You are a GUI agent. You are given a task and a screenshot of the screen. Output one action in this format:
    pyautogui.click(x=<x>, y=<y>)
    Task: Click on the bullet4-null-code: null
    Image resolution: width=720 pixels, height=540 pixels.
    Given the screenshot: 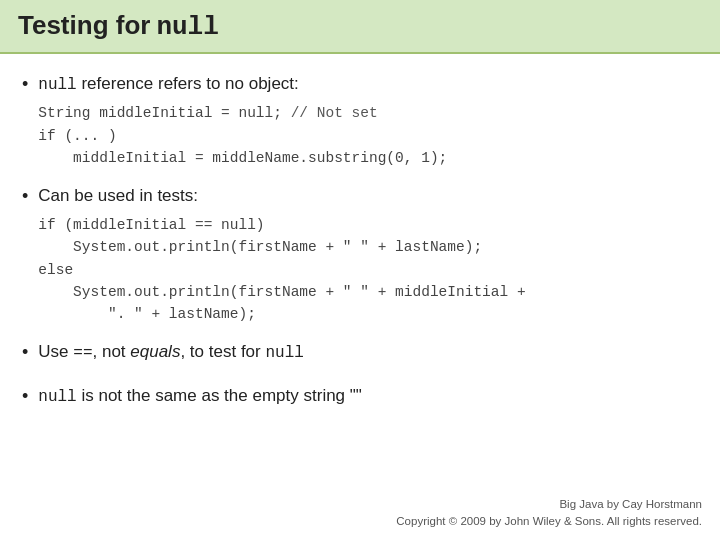 What is the action you would take?
    pyautogui.click(x=57, y=397)
    